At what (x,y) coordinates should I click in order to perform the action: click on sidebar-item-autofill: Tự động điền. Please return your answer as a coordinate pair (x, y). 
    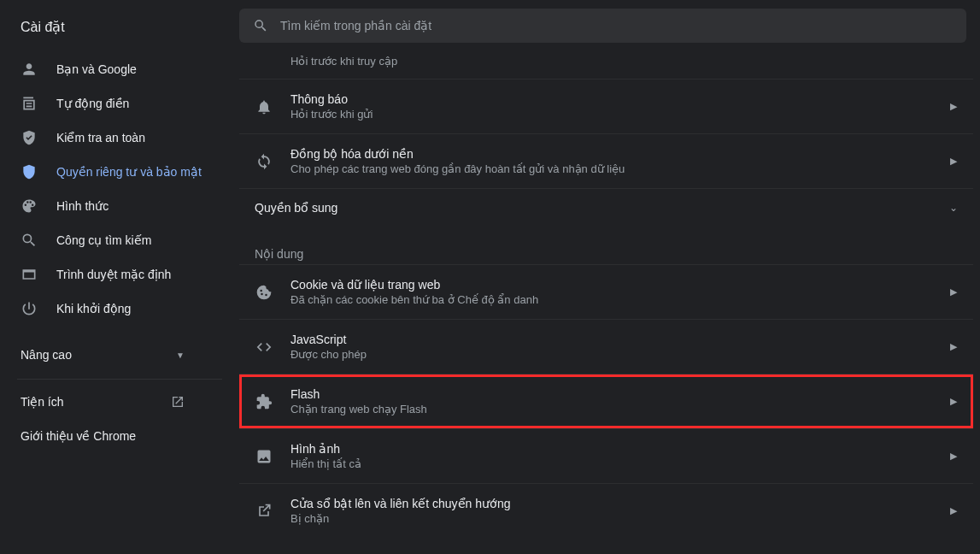
    Looking at the image, I should click on (120, 103).